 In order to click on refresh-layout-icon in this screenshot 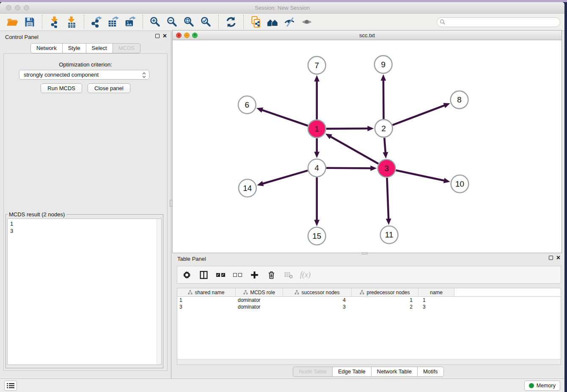, I will do `click(231, 22)`.